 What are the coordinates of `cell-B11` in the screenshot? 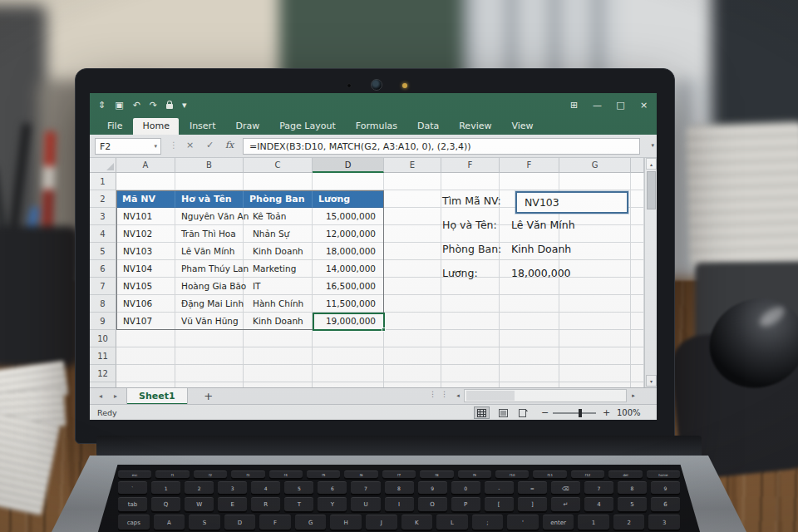 It's located at (209, 356).